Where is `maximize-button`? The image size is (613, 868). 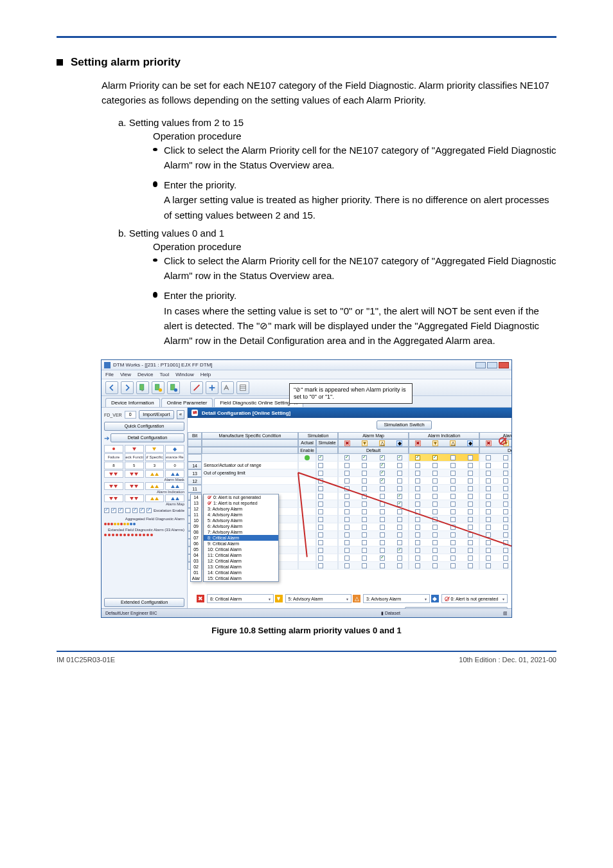 maximize-button is located at coordinates (492, 365).